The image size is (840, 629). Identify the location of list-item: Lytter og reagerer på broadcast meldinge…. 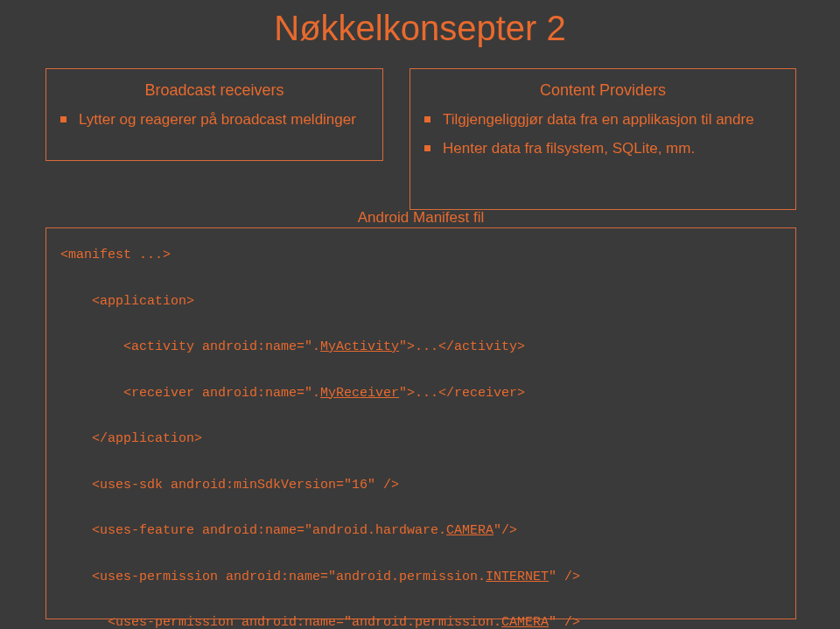
(214, 121).